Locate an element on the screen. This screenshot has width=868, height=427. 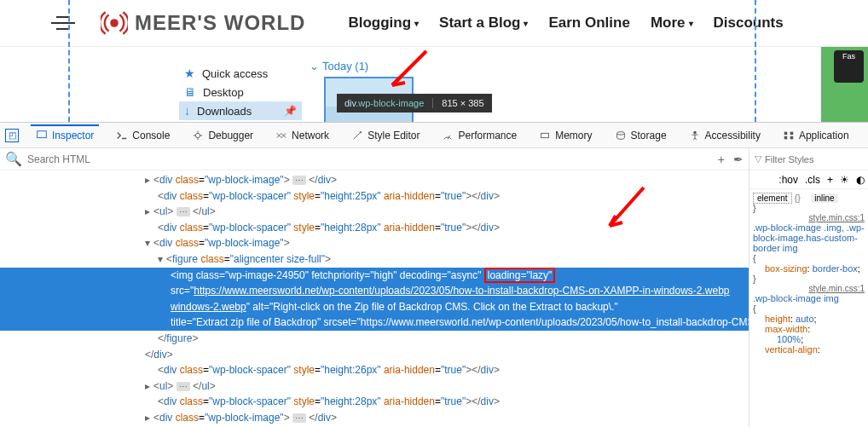
nav-earn-online: Earn Online is located at coordinates (588, 23).